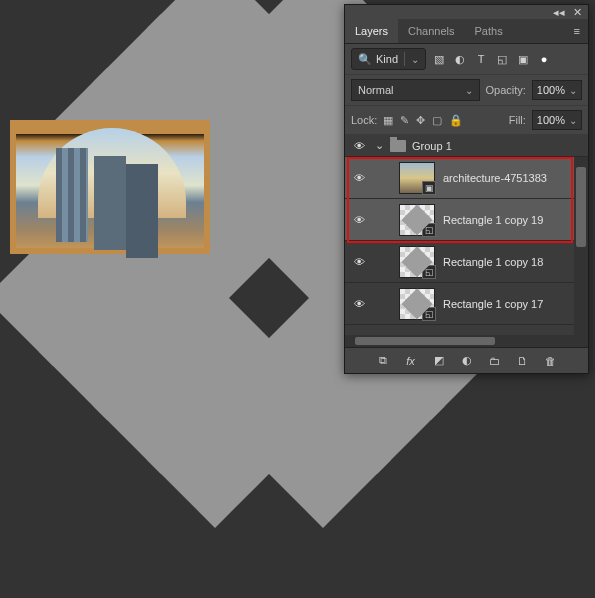  Describe the element at coordinates (557, 90) in the screenshot. I see `opacity-input: 100%` at that location.